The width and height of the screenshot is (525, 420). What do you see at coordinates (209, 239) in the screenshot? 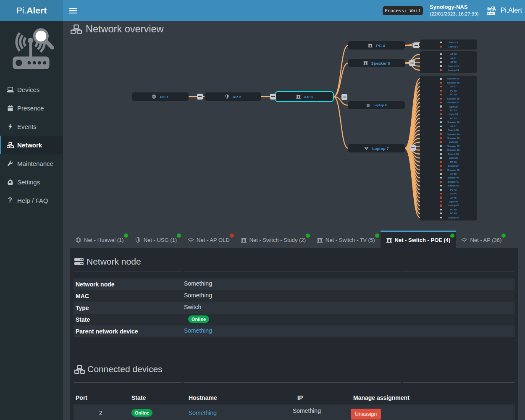
I see `tab-net-ap-old: Net - AP OLD` at bounding box center [209, 239].